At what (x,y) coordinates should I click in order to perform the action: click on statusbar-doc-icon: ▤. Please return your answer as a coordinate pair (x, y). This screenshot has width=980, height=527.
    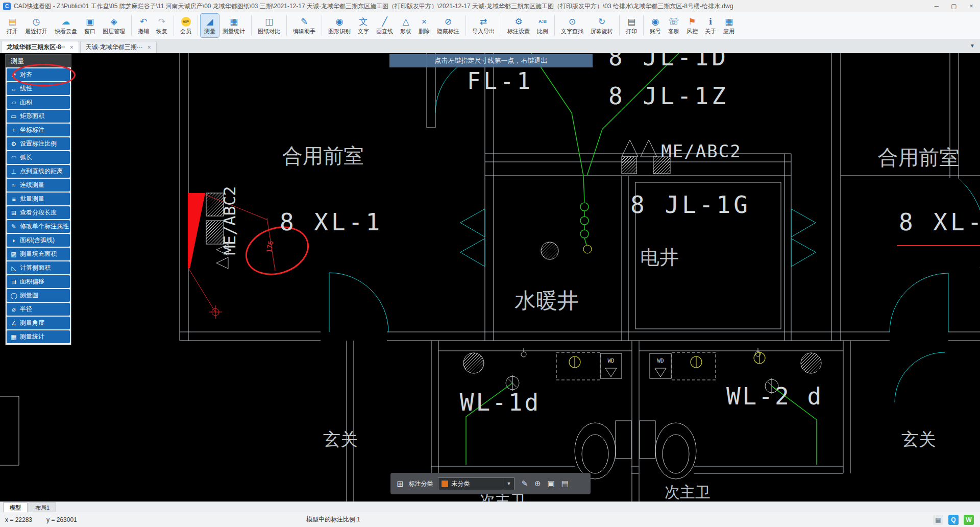
    Looking at the image, I should click on (938, 520).